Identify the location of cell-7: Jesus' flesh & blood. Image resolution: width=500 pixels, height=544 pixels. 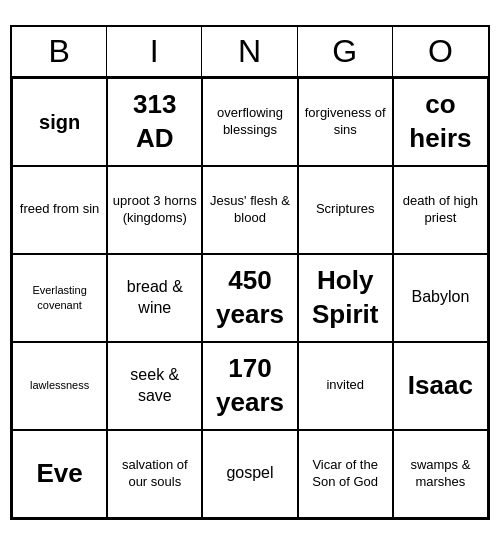
(250, 210).